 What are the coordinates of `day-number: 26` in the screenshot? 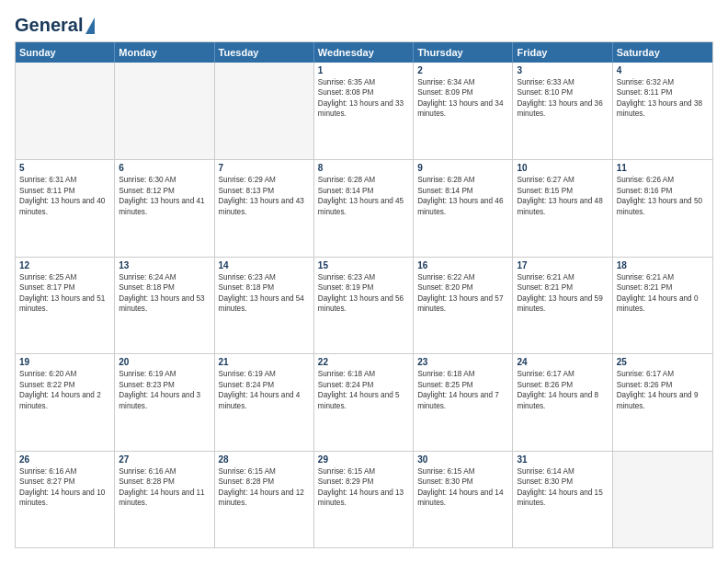 It's located at (64, 460).